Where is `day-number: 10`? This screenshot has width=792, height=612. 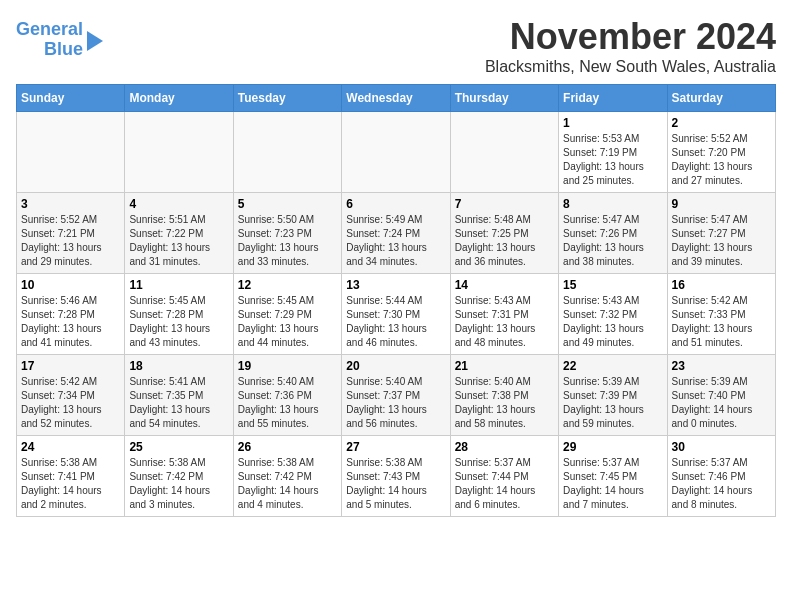 day-number: 10 is located at coordinates (70, 285).